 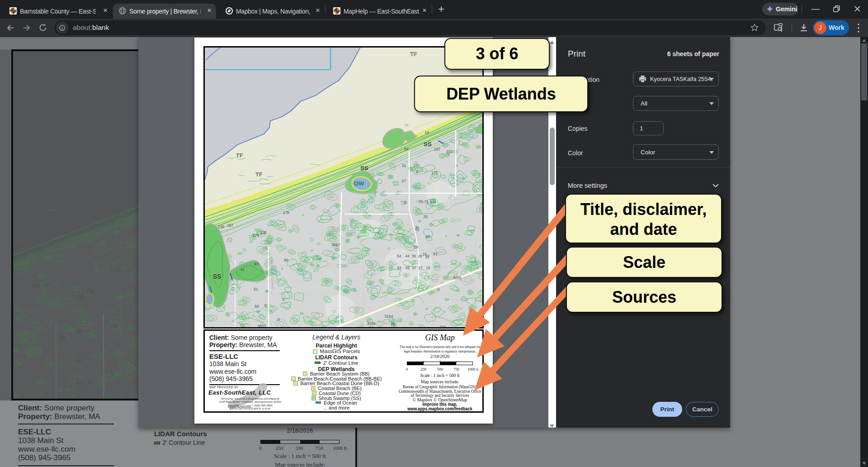 What do you see at coordinates (399, 256) in the screenshot?
I see `svg-text: 54` at bounding box center [399, 256].